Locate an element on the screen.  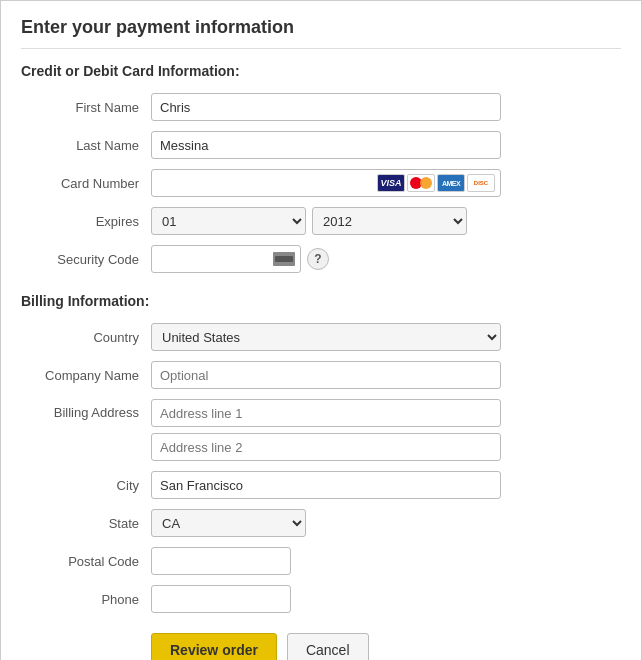
security-code-help-button: ? is located at coordinates (318, 259).